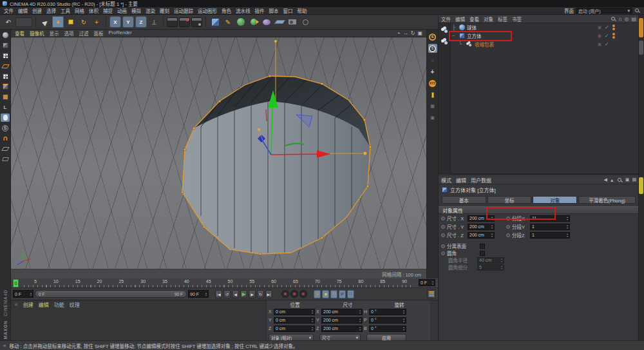 Image resolution: width=644 pixels, height=350 pixels. What do you see at coordinates (433, 37) in the screenshot?
I see `render-settings-icon: S` at bounding box center [433, 37].